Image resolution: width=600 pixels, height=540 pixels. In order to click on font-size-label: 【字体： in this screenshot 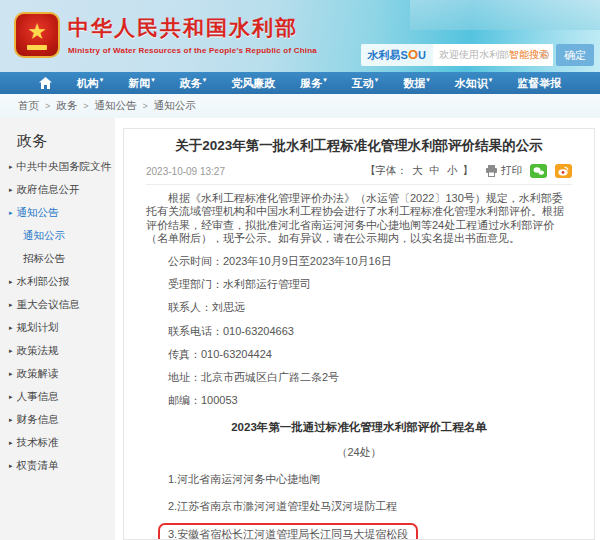, I will do `click(386, 171)`.